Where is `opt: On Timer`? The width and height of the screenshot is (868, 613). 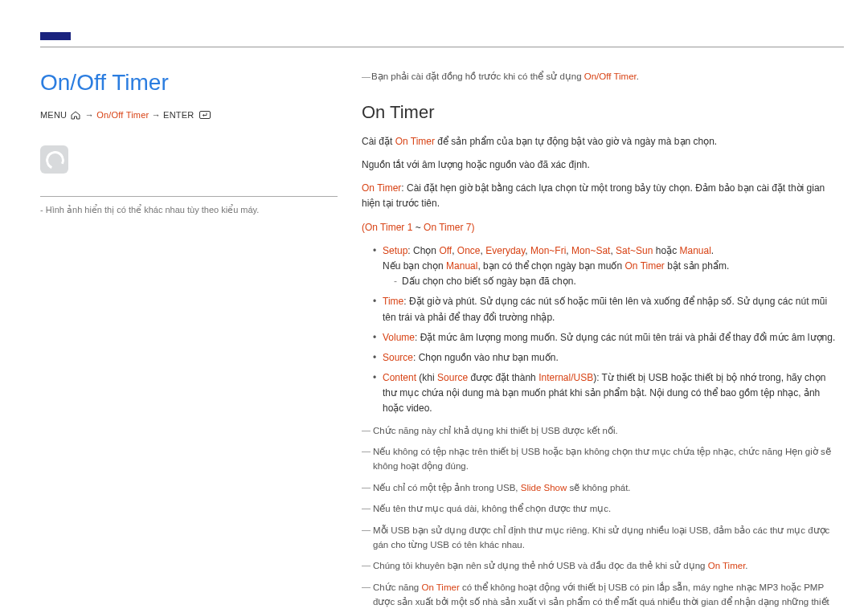
opt: On Timer is located at coordinates (645, 266).